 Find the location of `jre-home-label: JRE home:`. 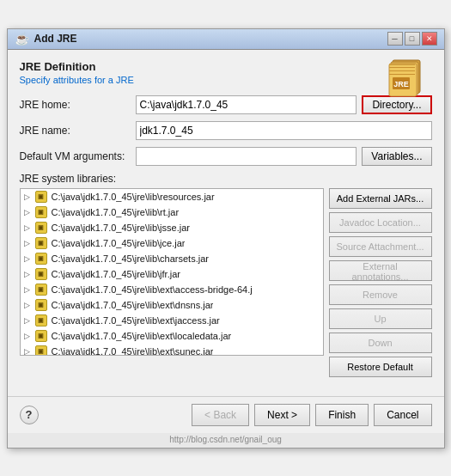

jre-home-label: JRE home: is located at coordinates (77, 105).